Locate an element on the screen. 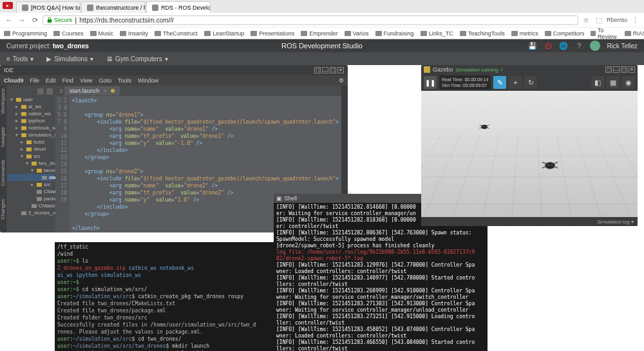 Image resolution: width=644 pixels, height=351 pixels. add-button: + is located at coordinates (515, 82).